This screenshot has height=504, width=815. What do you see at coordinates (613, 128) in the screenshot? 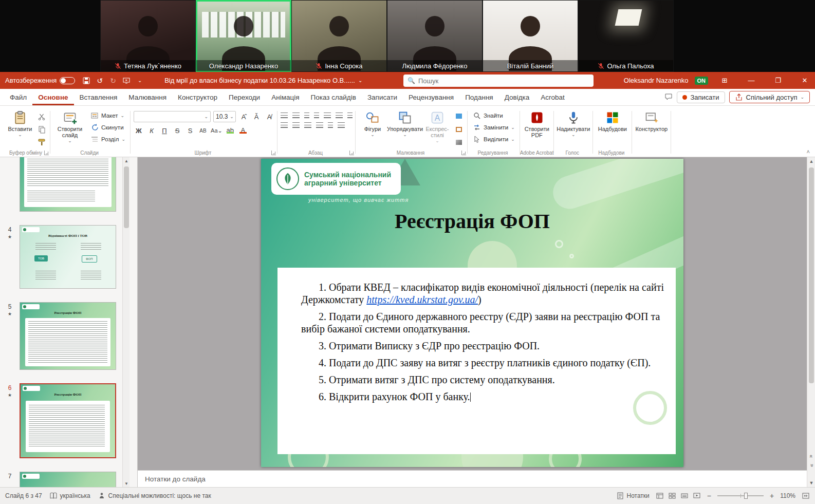
I see `addins-button: Надбудови` at bounding box center [613, 128].